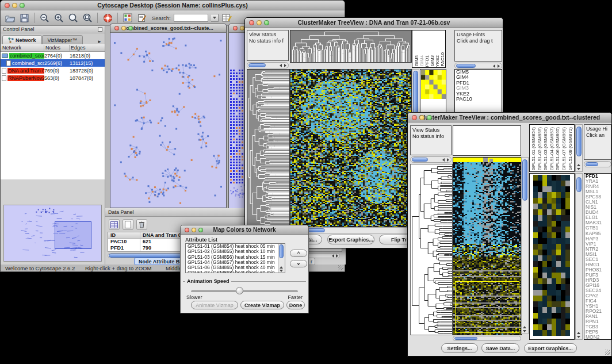 Image resolution: width=612 pixels, height=364 pixels. Describe the element at coordinates (460, 348) in the screenshot. I see `settings-button: Settings...` at that location.